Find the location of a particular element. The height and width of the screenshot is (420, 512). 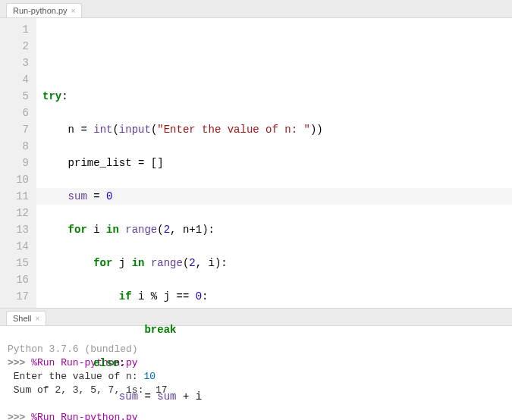

line-number: 11 is located at coordinates (14, 196).